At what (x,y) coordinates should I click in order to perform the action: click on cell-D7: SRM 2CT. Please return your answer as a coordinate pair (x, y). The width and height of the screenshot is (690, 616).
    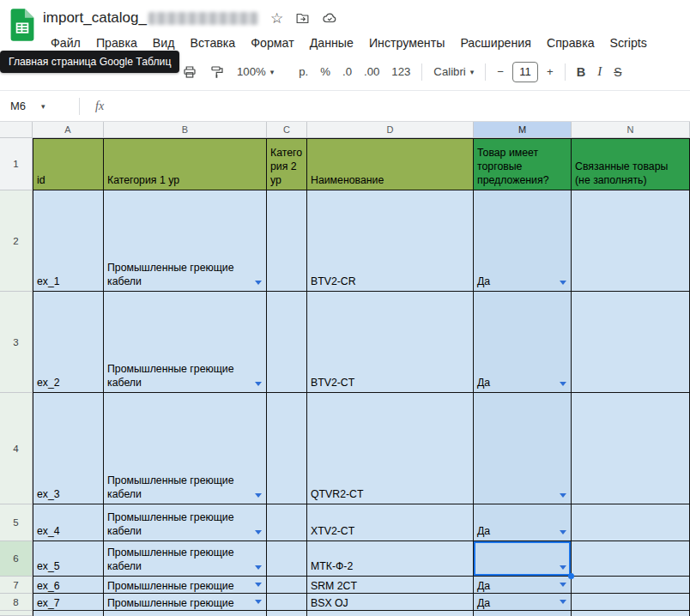
    Looking at the image, I should click on (390, 585).